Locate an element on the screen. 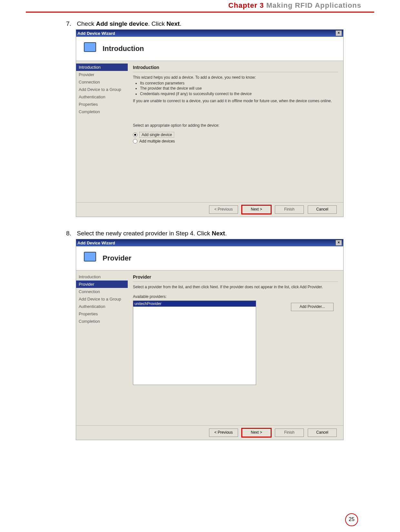 This screenshot has width=400, height=532. header-rule is located at coordinates (200, 12).